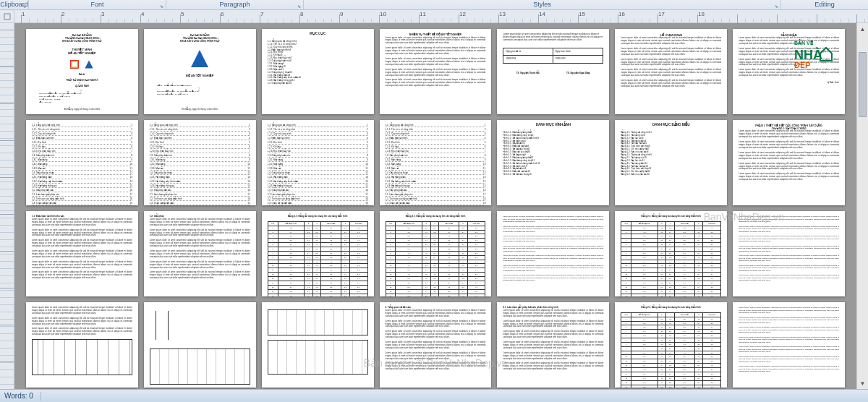  Describe the element at coordinates (553, 345) in the screenshot. I see `document-page: 2.1. Lựa chọn giải pháp kết cấu phần thâ…` at that location.